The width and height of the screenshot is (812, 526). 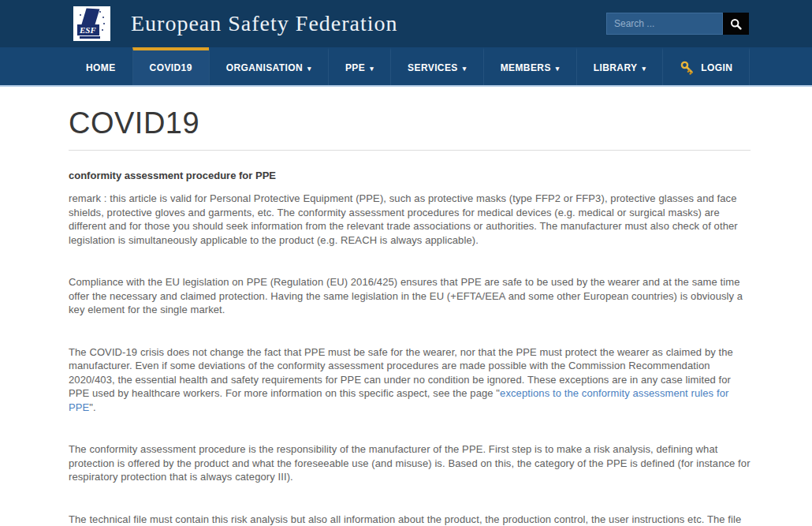 What do you see at coordinates (717, 68) in the screenshot?
I see `nav-label: LOGIN` at bounding box center [717, 68].